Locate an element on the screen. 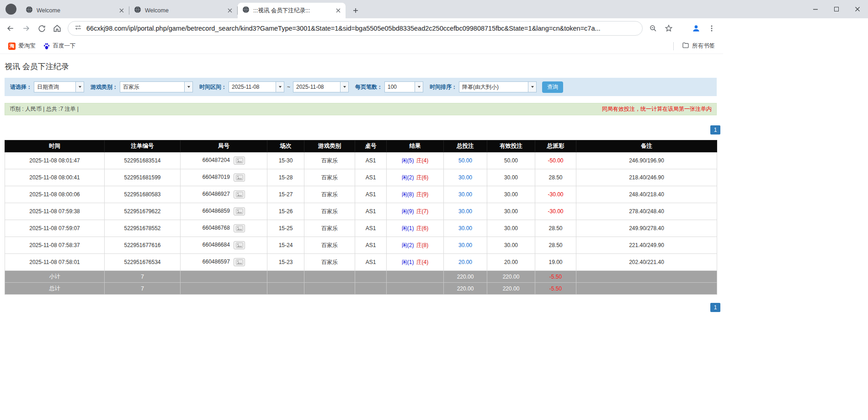  result-banker: 庄(9) is located at coordinates (422, 194).